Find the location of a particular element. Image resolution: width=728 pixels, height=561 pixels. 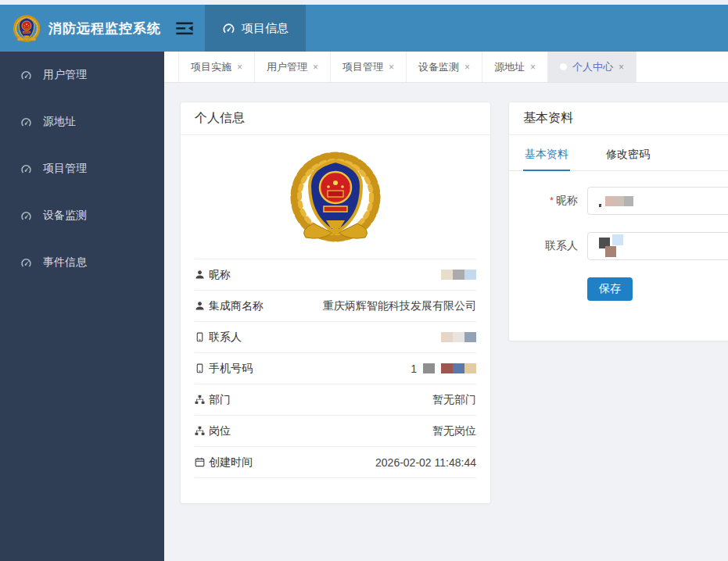

row-value: 暂无岗位 is located at coordinates (454, 431).